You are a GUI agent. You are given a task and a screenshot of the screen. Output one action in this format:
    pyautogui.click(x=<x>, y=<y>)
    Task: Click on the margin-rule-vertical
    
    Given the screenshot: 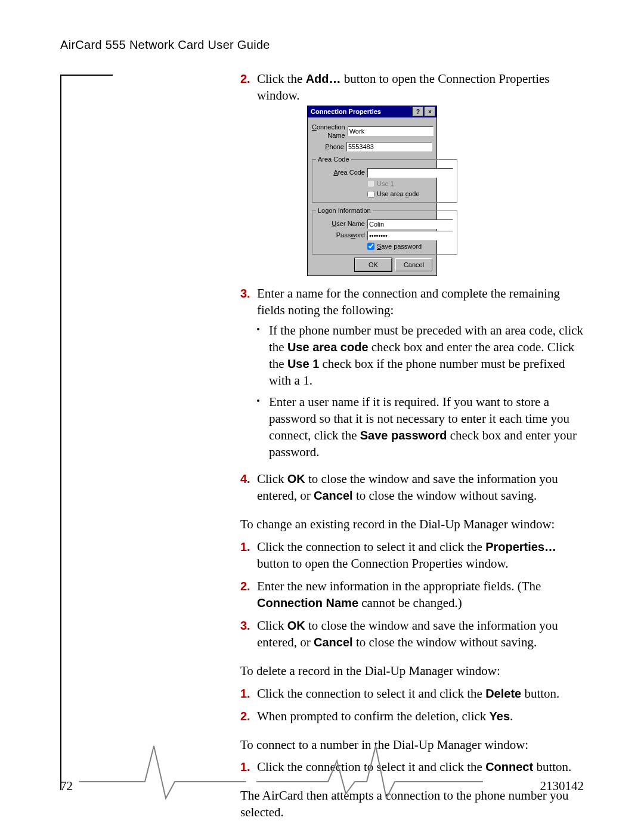 What is the action you would take?
    pyautogui.click(x=61, y=432)
    